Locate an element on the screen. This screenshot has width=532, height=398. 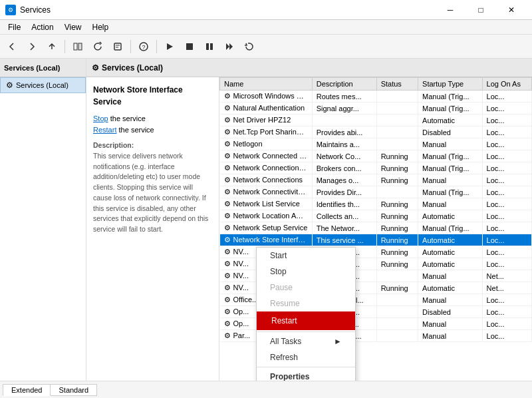
title-bar: ⚙ Services ─ □ ✕ is located at coordinates (266, 10).